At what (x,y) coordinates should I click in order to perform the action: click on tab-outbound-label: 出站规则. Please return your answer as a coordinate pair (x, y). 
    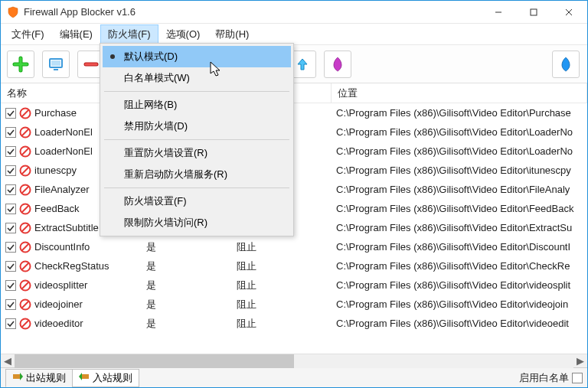
    Looking at the image, I should click on (46, 378).